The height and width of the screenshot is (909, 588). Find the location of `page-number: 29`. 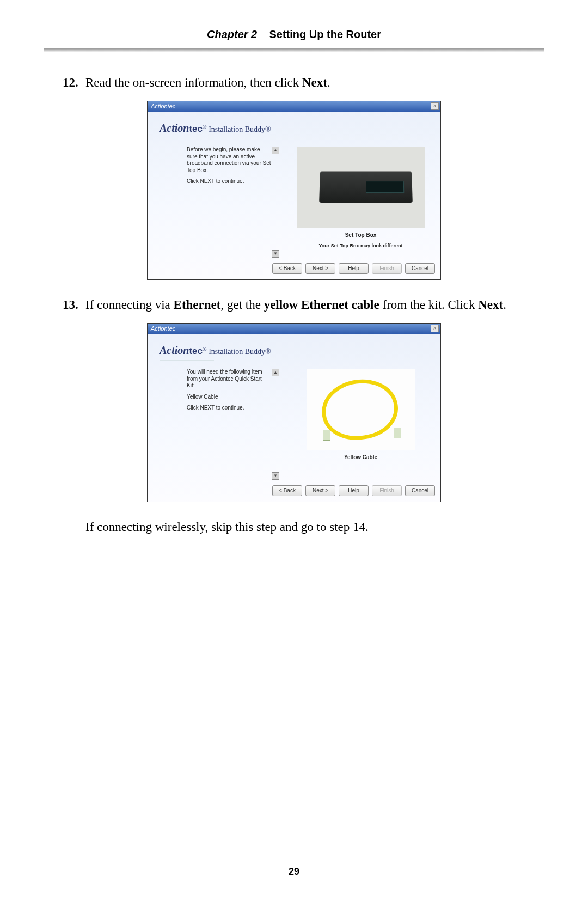

page-number: 29 is located at coordinates (294, 871).